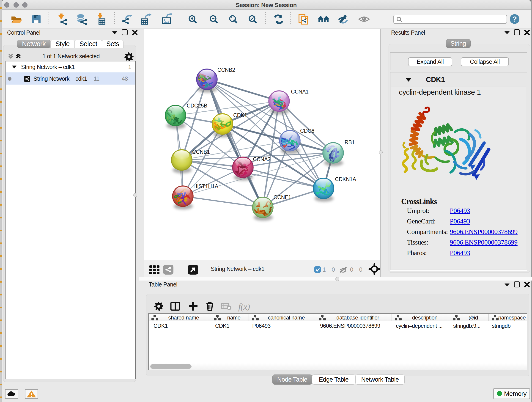  Describe the element at coordinates (307, 131) in the screenshot. I see `svg-text: CDC6` at that location.